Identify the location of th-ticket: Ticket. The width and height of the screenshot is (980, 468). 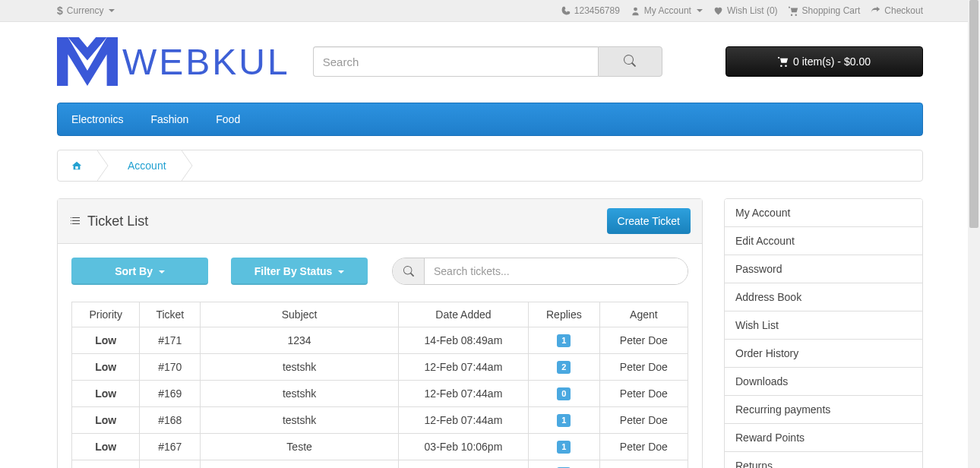
(170, 315).